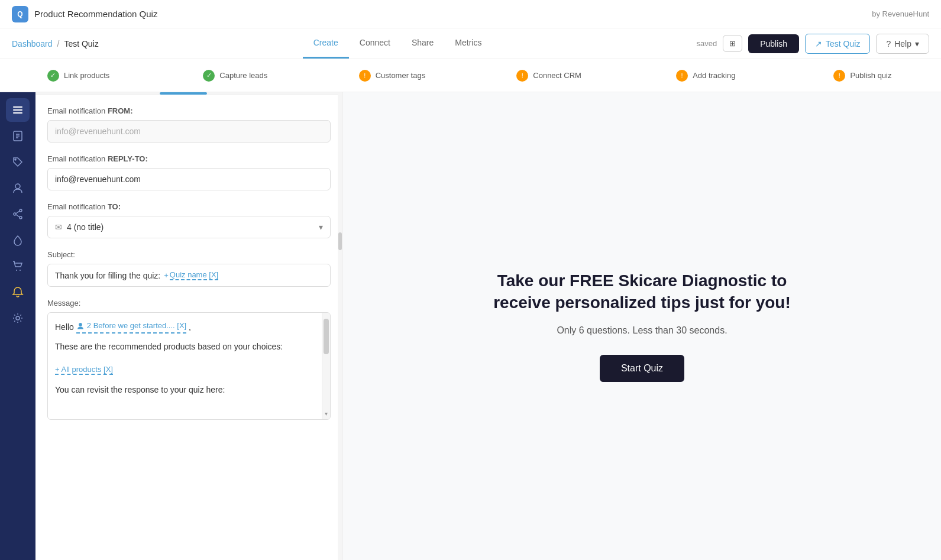  I want to click on nav-item-metrics: Metrics, so click(468, 44).